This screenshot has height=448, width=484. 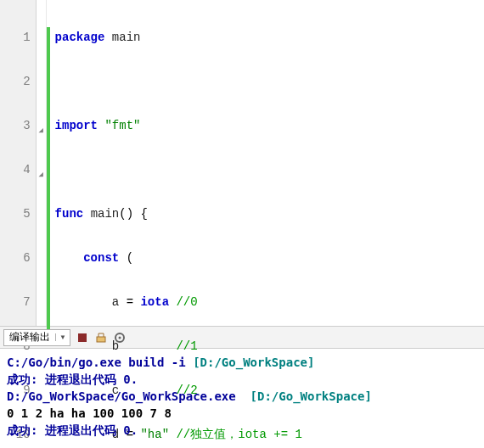 What do you see at coordinates (270, 302) in the screenshot?
I see `code-line: a = iota //0` at bounding box center [270, 302].